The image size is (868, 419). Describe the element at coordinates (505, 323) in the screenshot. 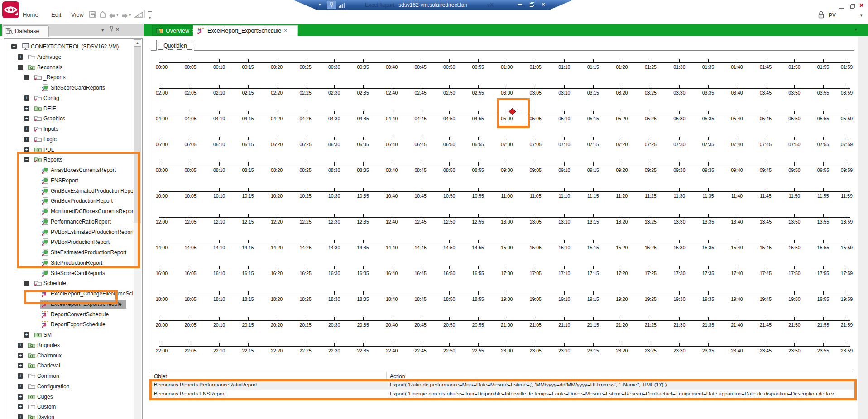

I see `timeline-row-20:00: 20:0020:0520:1020:1520:2020:2520:3020:35…` at that location.